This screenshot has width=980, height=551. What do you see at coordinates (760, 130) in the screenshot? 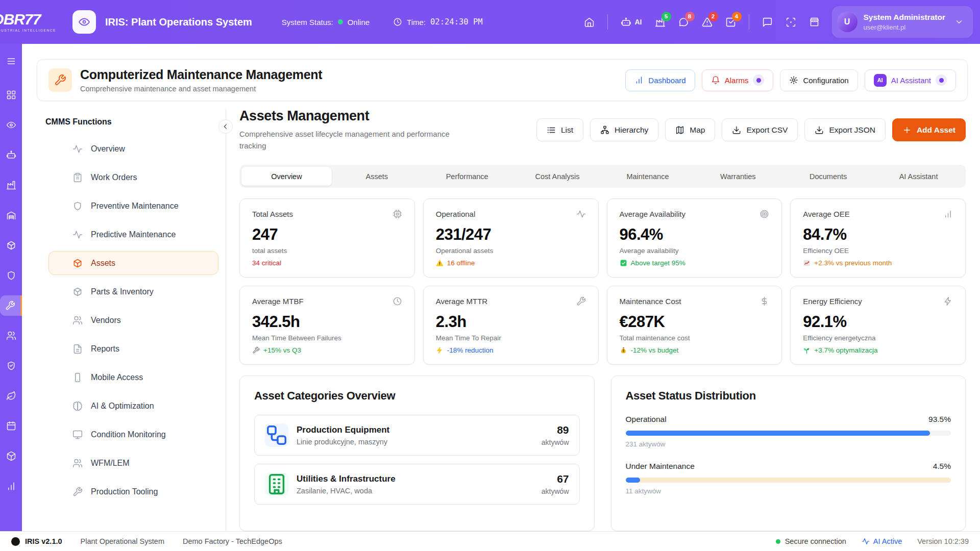
I see `toolbar-button-export-csv: Export CSV` at bounding box center [760, 130].